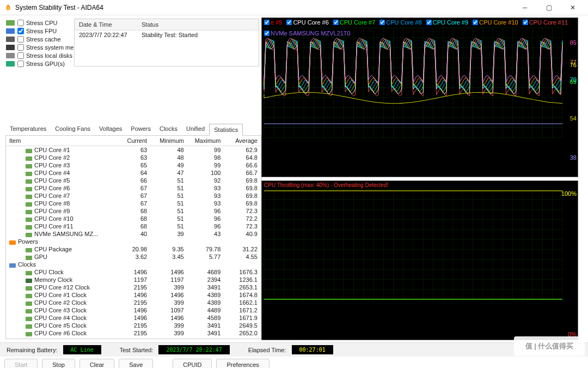 The height and width of the screenshot is (368, 588). I want to click on table-row: CPU Core #3 Clock1496109744891671.2, so click(133, 310).